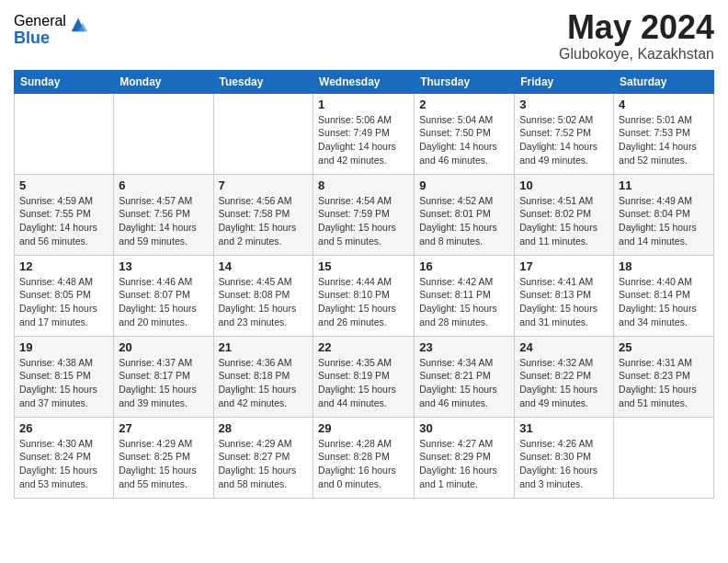 The width and height of the screenshot is (728, 563). I want to click on col-wednesday: Wednesday, so click(364, 81).